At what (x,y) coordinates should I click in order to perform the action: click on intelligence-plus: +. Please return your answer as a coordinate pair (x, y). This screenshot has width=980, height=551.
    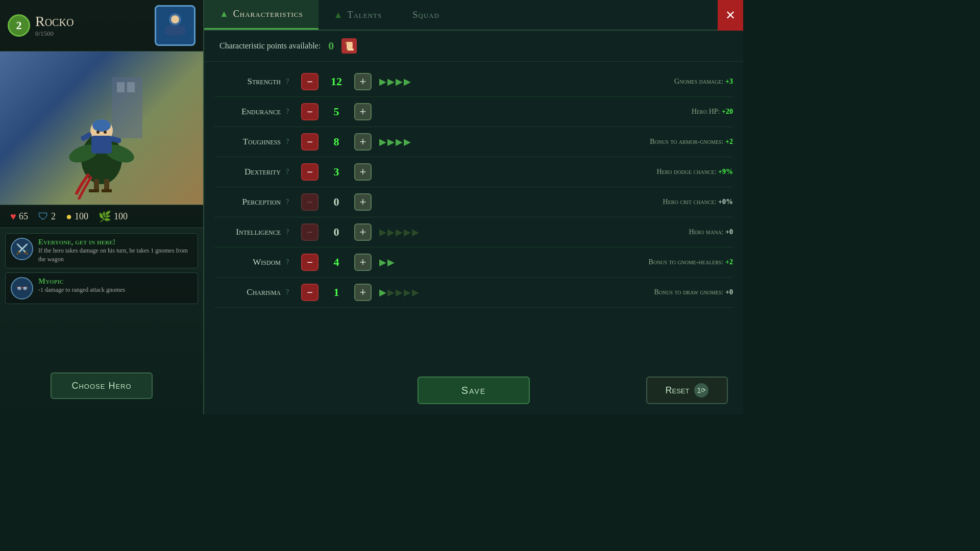
    Looking at the image, I should click on (363, 232).